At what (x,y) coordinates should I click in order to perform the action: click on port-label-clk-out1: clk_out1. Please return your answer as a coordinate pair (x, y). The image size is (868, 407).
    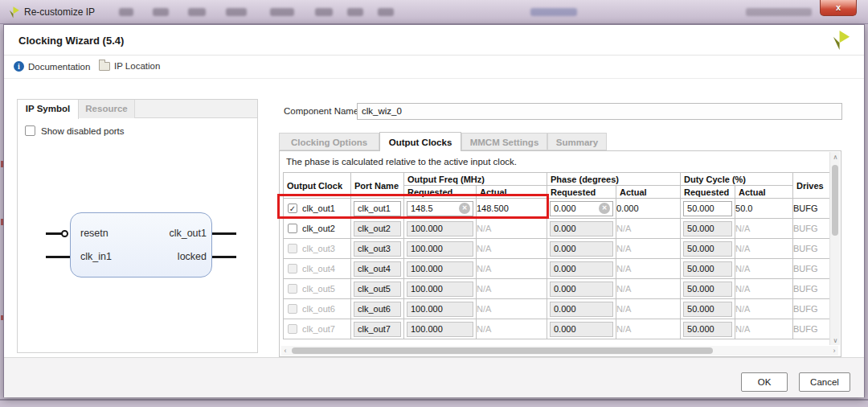
    Looking at the image, I should click on (186, 233).